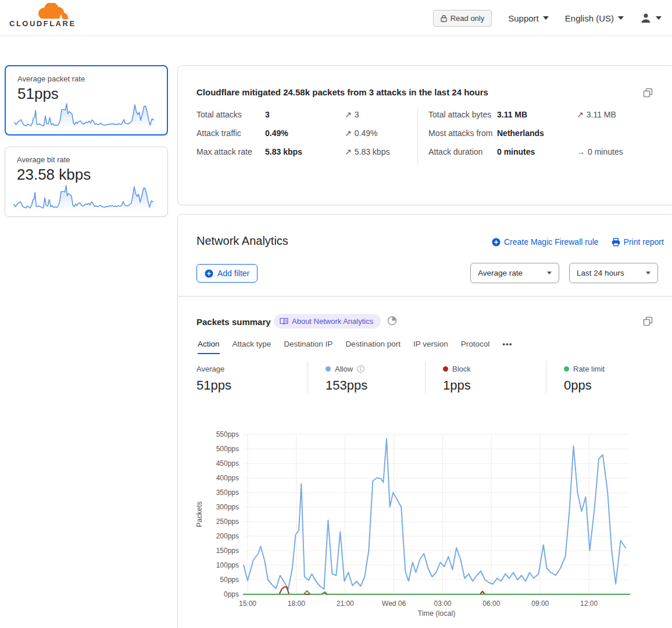 This screenshot has height=628, width=672. What do you see at coordinates (431, 347) in the screenshot?
I see `tab-ip-version: IP version` at bounding box center [431, 347].